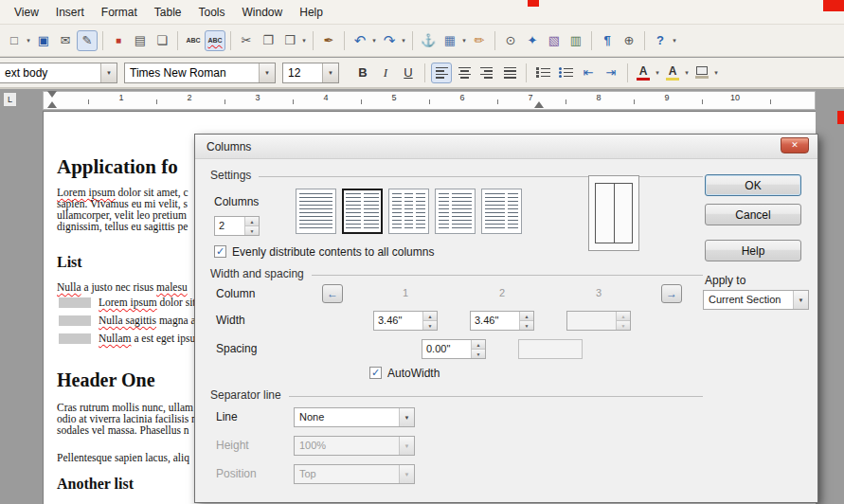 This screenshot has width=844, height=504. Describe the element at coordinates (502, 211) in the screenshot. I see `preset-right-narrow` at that location.